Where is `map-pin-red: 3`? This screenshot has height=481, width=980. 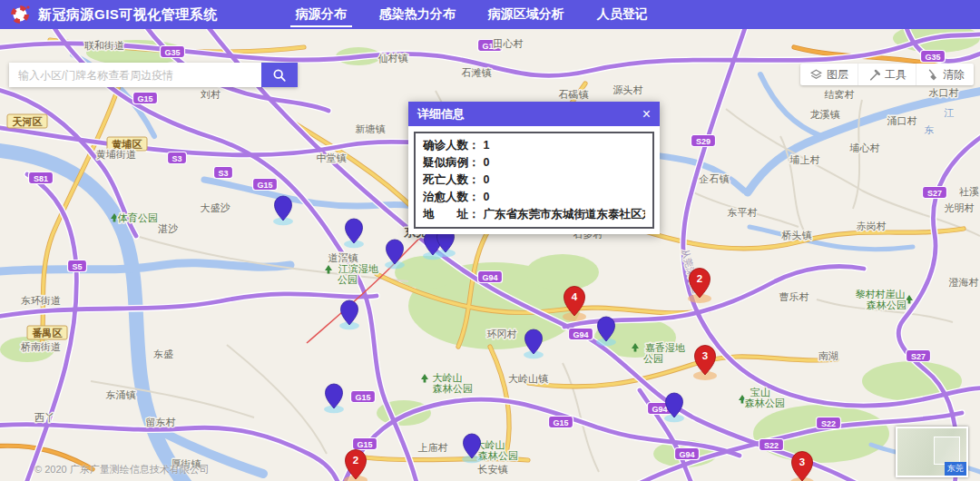 map-pin-red: 3 is located at coordinates (705, 363).